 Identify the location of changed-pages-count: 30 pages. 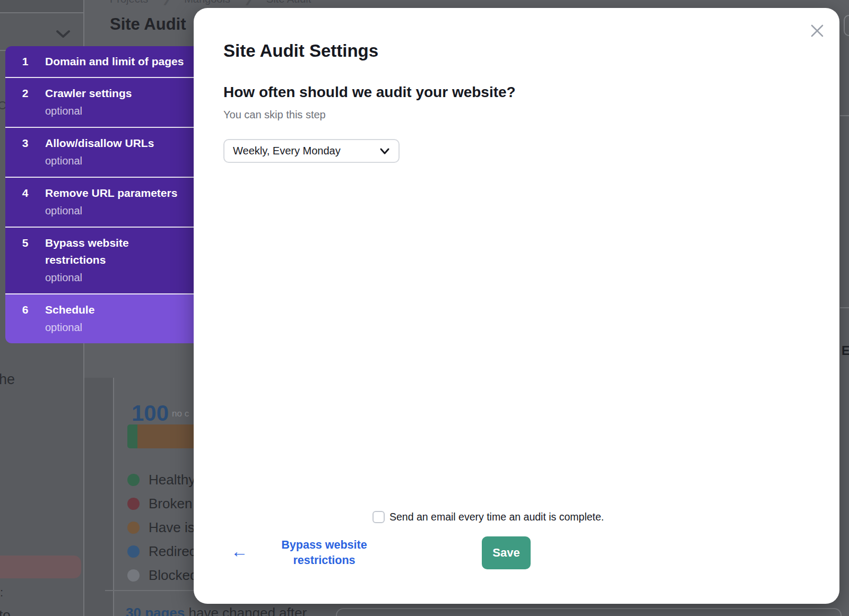
(155, 610).